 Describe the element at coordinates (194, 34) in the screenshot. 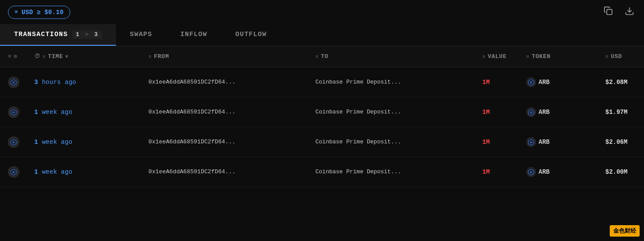

I see `tab-inflow-label: INFLOW` at that location.